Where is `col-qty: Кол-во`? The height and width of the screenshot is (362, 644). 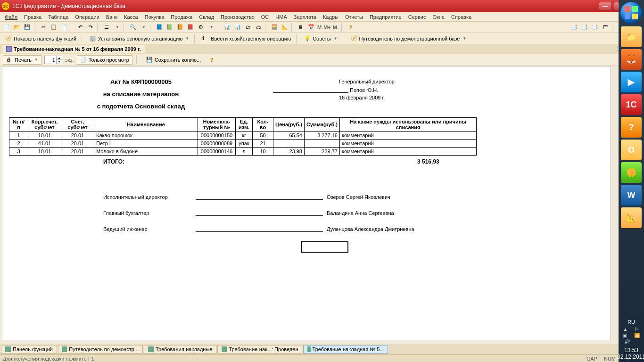
col-qty: Кол-во is located at coordinates (263, 124).